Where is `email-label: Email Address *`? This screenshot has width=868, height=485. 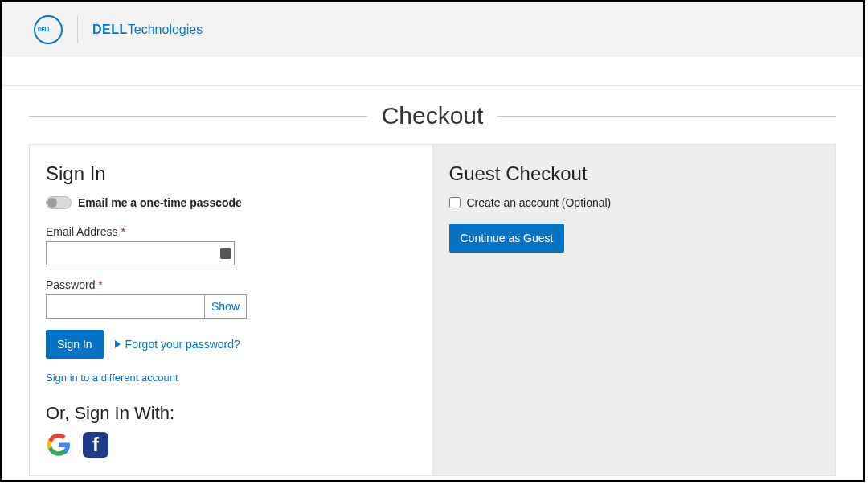
email-label: Email Address * is located at coordinates (231, 232).